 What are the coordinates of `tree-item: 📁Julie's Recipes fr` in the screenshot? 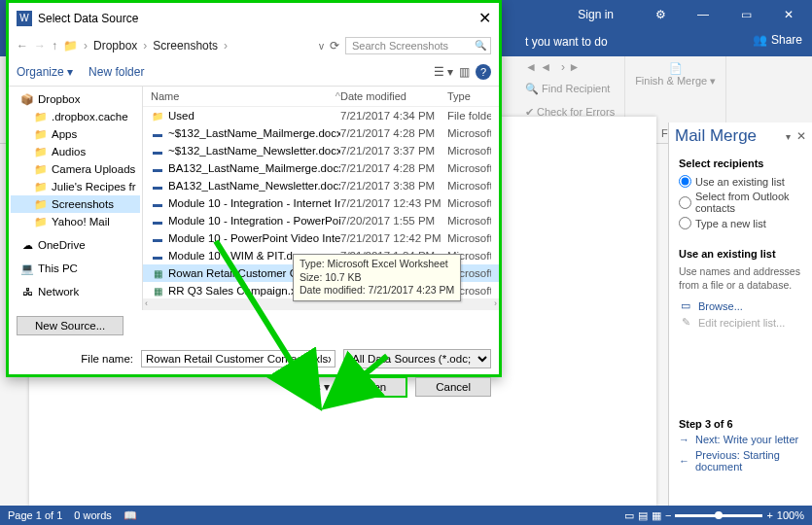 It's located at (76, 187).